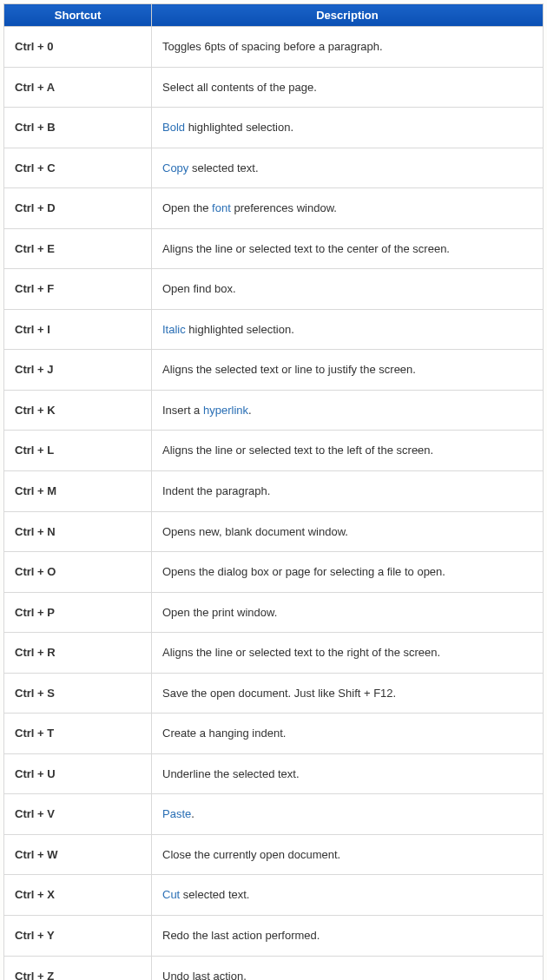 Image resolution: width=547 pixels, height=980 pixels. I want to click on header-description: Description, so click(347, 16).